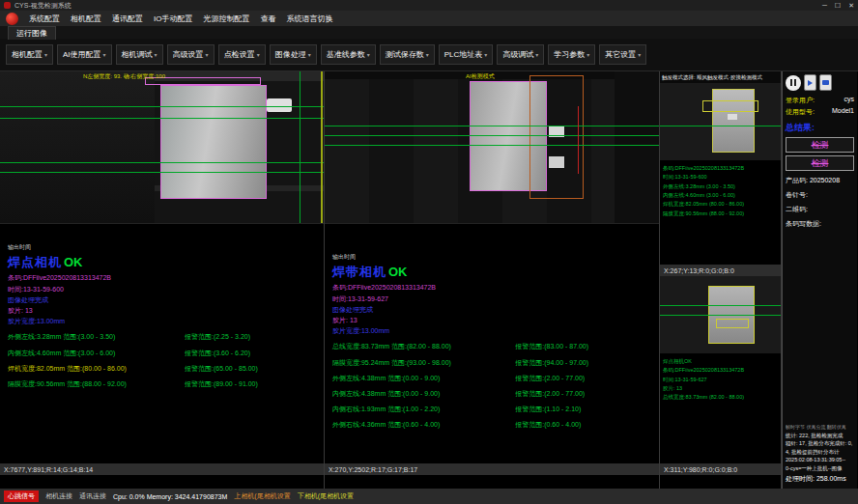 The width and height of the screenshot is (858, 504). What do you see at coordinates (162, 353) in the screenshot?
I see `measurement-row: 内侧左线:4.60mm 范围:(3.00 - 6.00)报警范围:(3.60 -…` at bounding box center [162, 353].